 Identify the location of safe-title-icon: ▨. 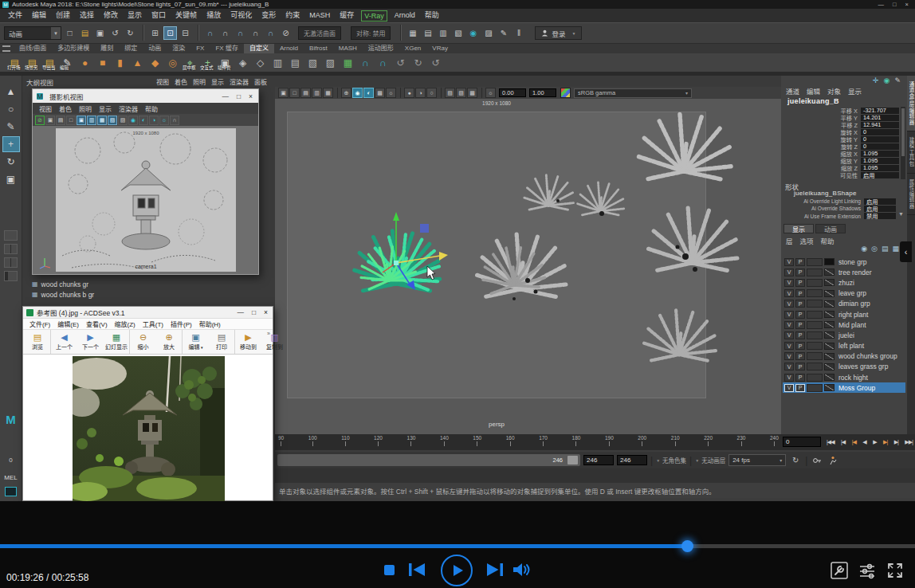
(123, 120).